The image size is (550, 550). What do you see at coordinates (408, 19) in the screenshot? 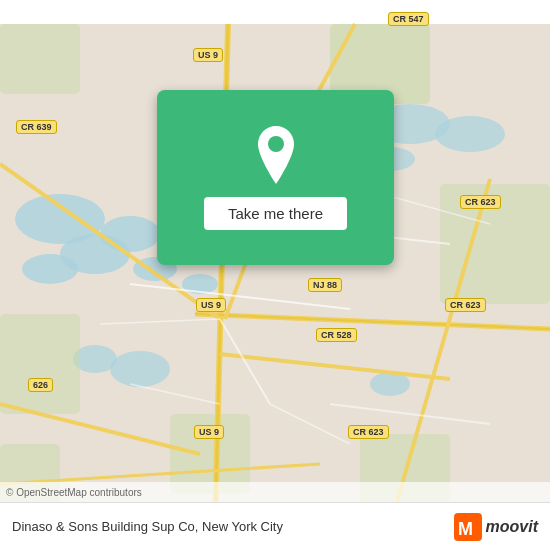
I see `road-label-cr547: CR 547` at bounding box center [408, 19].